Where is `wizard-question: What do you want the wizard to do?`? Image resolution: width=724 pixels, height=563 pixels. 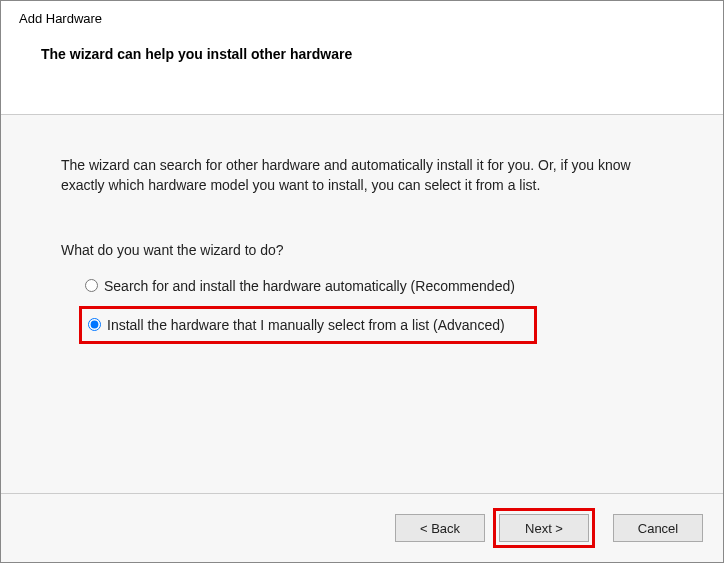
wizard-question: What do you want the wizard to do? is located at coordinates (367, 250).